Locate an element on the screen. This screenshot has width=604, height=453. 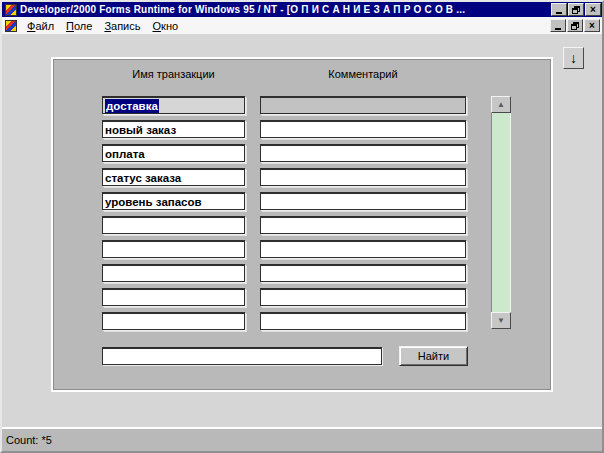
transaction-name-value: новый заказ is located at coordinates (140, 130).